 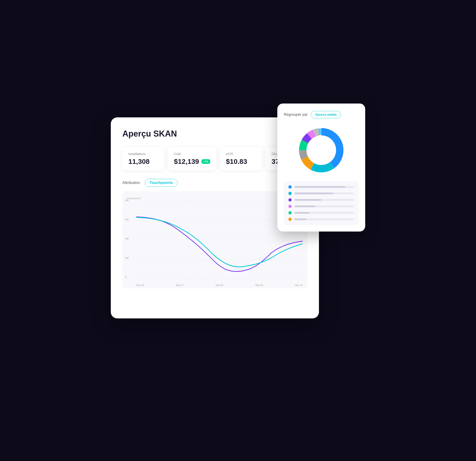 I want to click on grid-label-8m: 8M, so click(x=127, y=200).